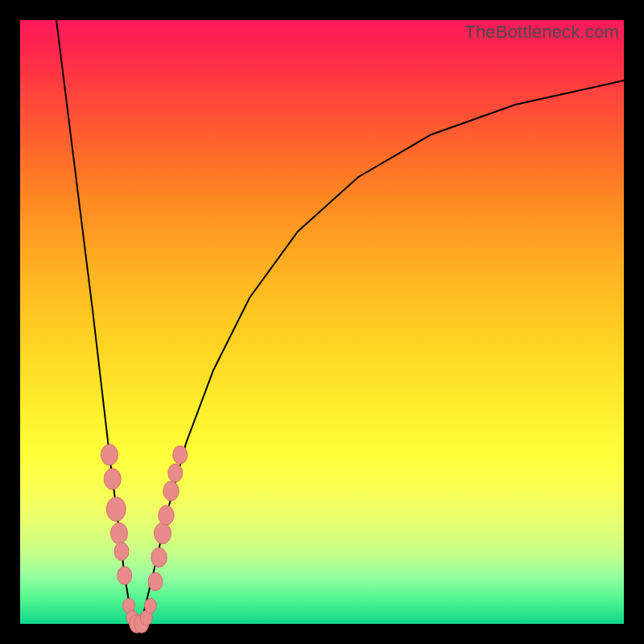 This screenshot has width=644, height=644. What do you see at coordinates (542, 32) in the screenshot?
I see `watermark-text: TheBottleneck.com` at bounding box center [542, 32].